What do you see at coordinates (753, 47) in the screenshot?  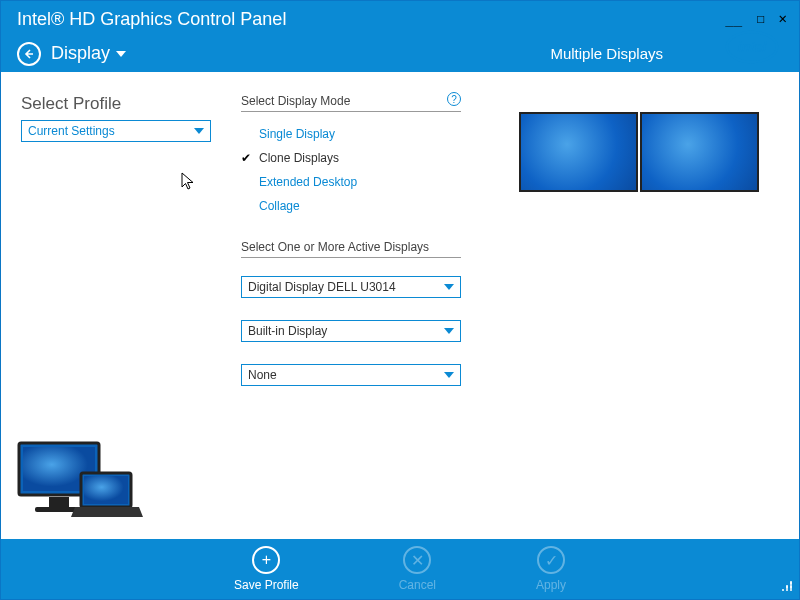 I see `svg-text: intel` at bounding box center [753, 47].